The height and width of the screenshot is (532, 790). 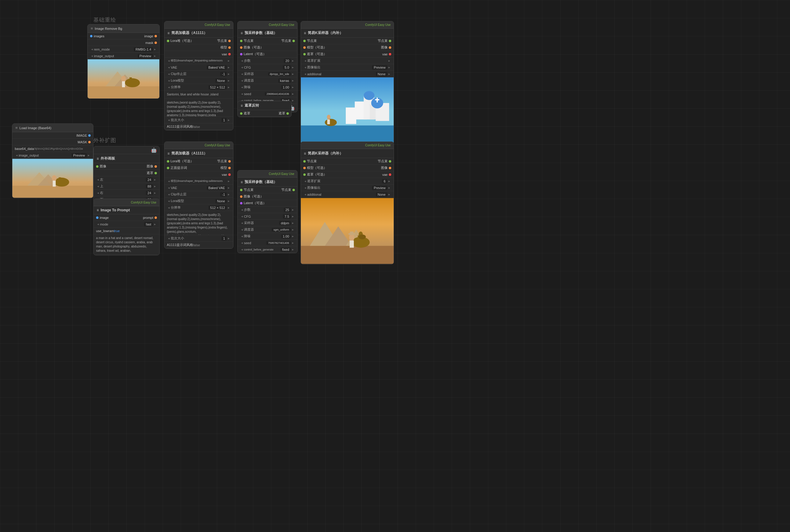 What do you see at coordinates (347, 145) in the screenshot?
I see `node-k-sampler-bottom-header: ComfyUI Easy Use` at bounding box center [347, 145].